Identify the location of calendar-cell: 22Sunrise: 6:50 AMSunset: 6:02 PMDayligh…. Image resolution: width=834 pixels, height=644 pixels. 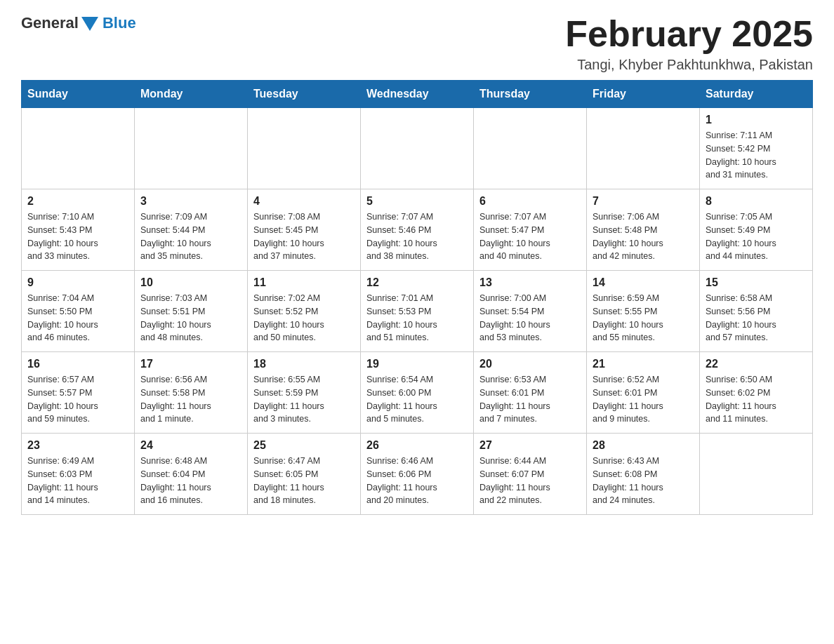
(757, 393).